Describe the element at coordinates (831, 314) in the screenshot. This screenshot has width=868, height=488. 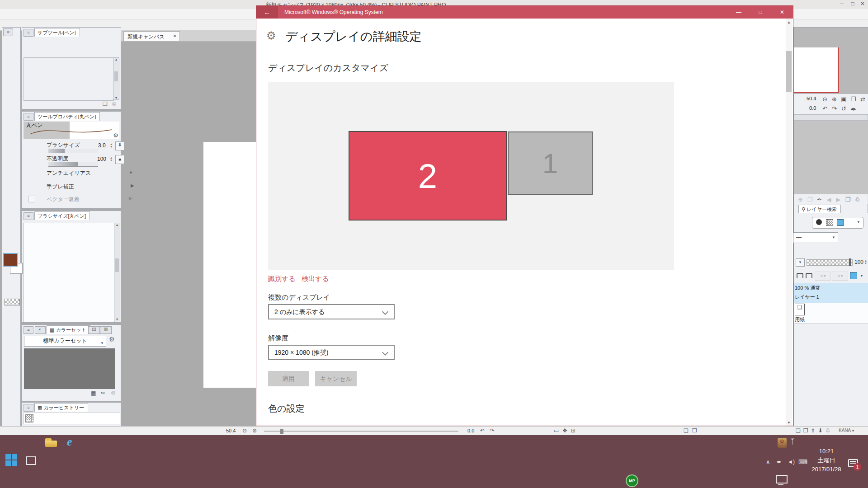
I see `layer-row-paper: ❏ 用紙` at that location.